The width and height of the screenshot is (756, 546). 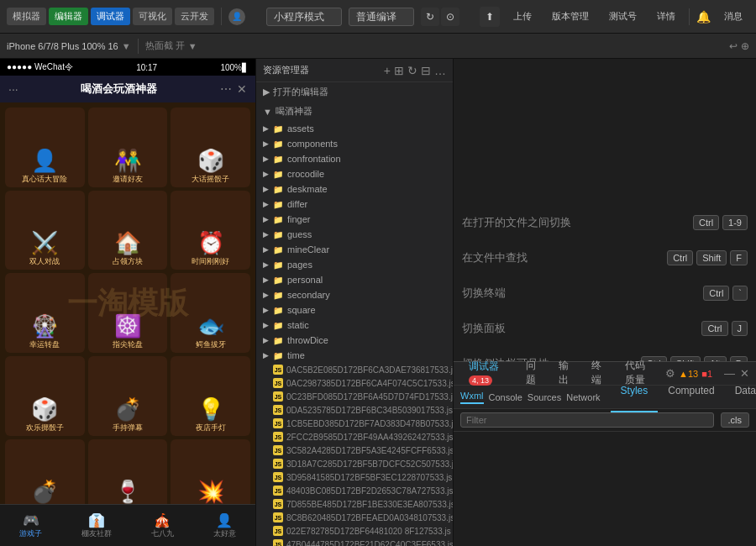 I want to click on game-item: 🏠占领方块, so click(x=128, y=230).